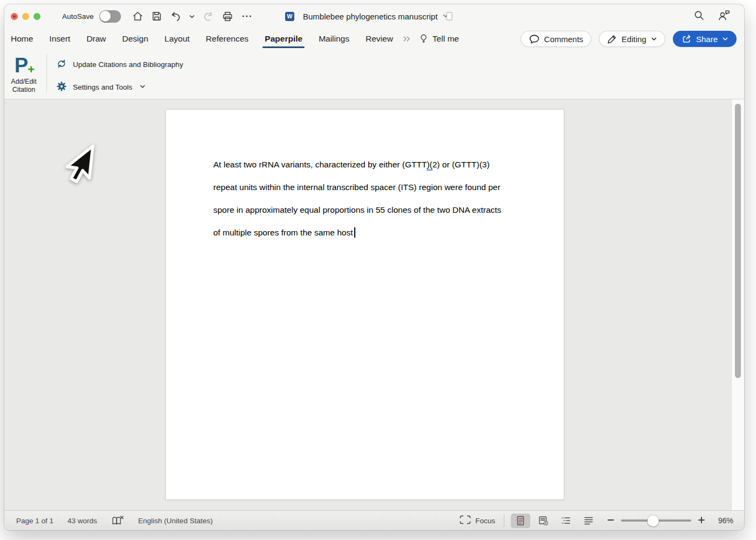 The width and height of the screenshot is (756, 540). I want to click on editing-label: Editing, so click(634, 39).